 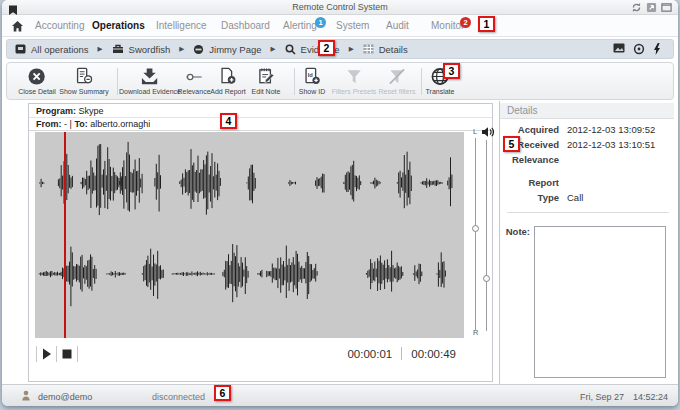 What do you see at coordinates (47, 354) in the screenshot?
I see `play-button` at bounding box center [47, 354].